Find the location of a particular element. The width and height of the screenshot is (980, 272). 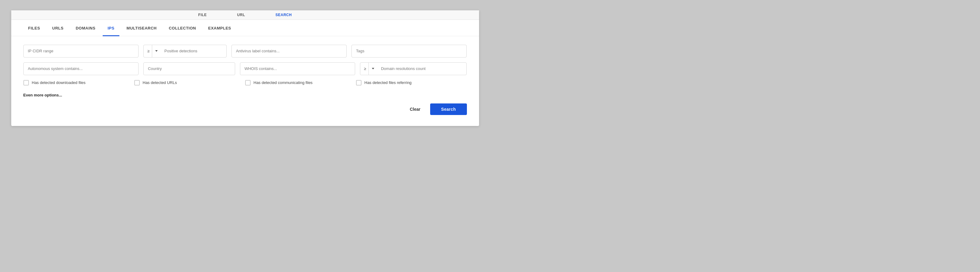

domain-resolutions-group: ≥ is located at coordinates (413, 69).